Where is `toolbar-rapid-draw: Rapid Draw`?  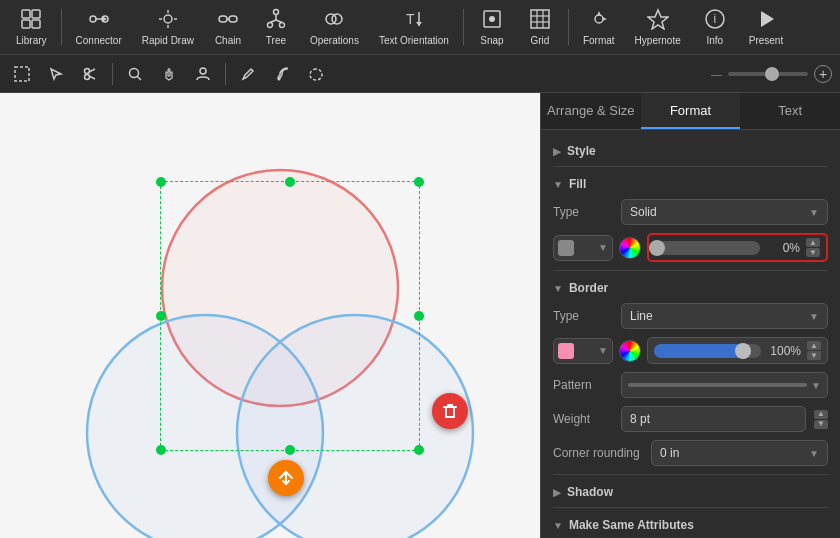 toolbar-rapid-draw: Rapid Draw is located at coordinates (168, 27).